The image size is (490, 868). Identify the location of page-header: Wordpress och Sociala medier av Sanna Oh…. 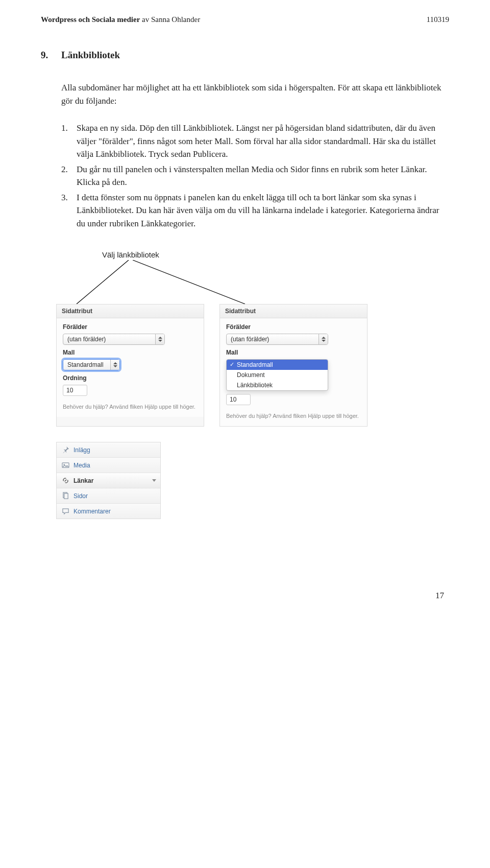
(245, 19).